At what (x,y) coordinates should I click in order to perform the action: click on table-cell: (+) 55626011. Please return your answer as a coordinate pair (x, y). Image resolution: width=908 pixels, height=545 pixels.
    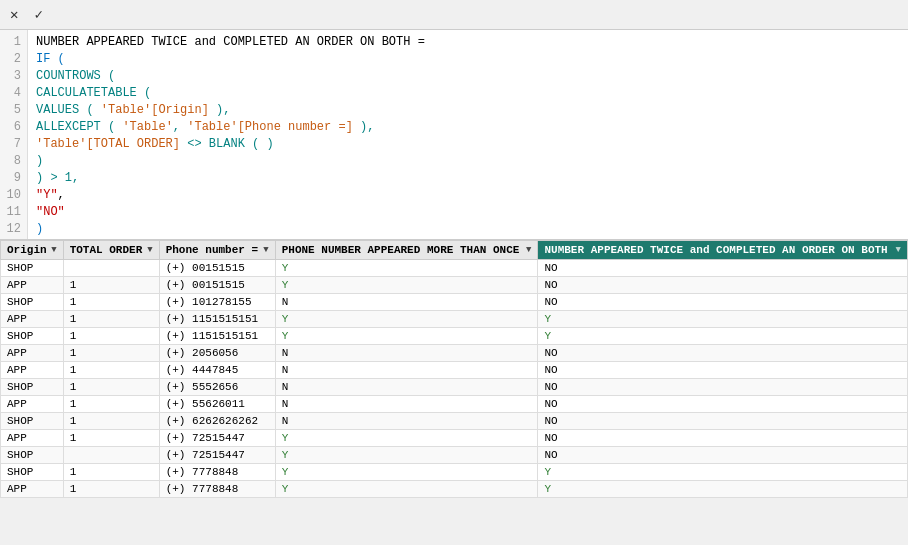
    Looking at the image, I should click on (217, 404).